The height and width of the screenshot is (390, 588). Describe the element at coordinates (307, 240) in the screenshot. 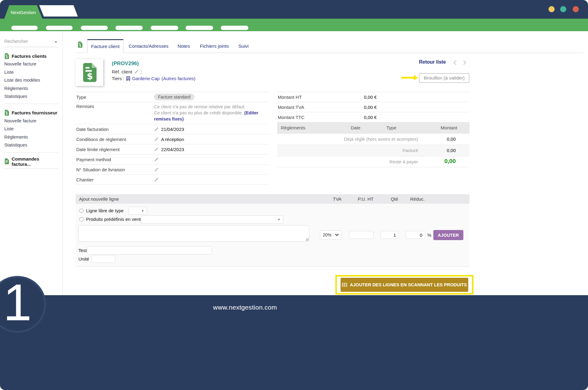

I see `resize-grip` at that location.